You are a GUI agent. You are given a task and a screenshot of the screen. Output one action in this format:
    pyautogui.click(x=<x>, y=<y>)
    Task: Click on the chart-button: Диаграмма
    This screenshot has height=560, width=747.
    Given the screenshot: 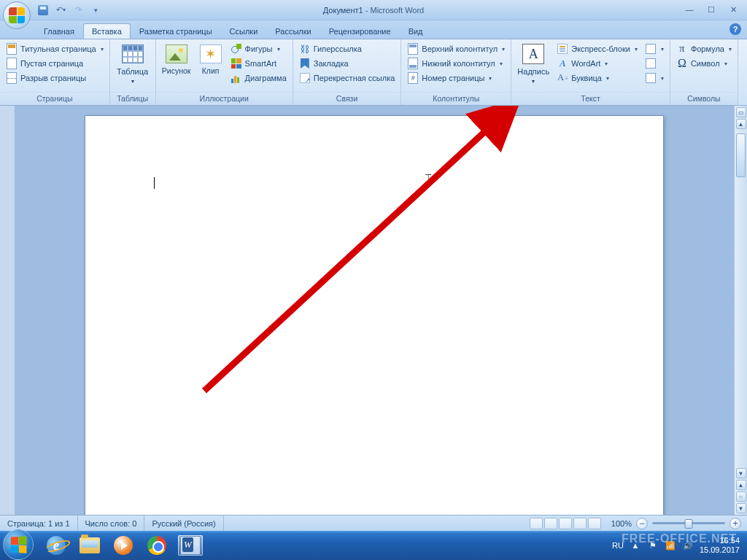 What is the action you would take?
    pyautogui.click(x=258, y=78)
    